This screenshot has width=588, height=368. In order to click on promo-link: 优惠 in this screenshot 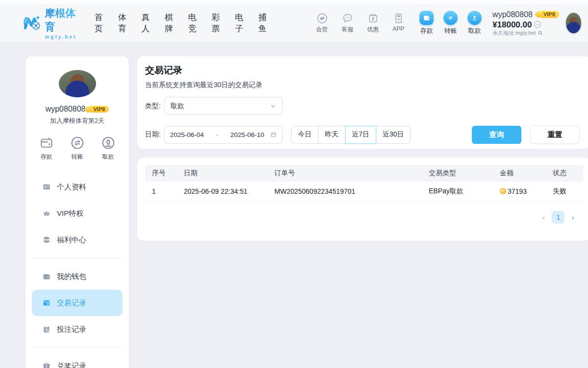, I will do `click(373, 23)`.